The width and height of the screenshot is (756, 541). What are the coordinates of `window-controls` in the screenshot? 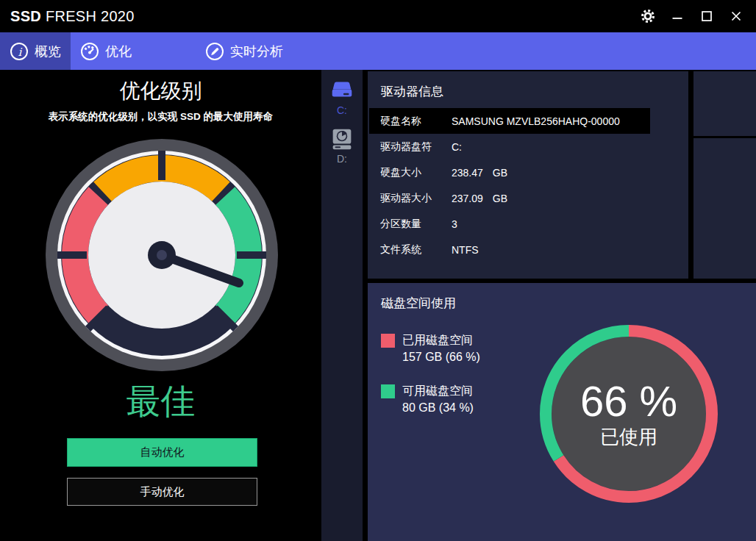 It's located at (692, 16).